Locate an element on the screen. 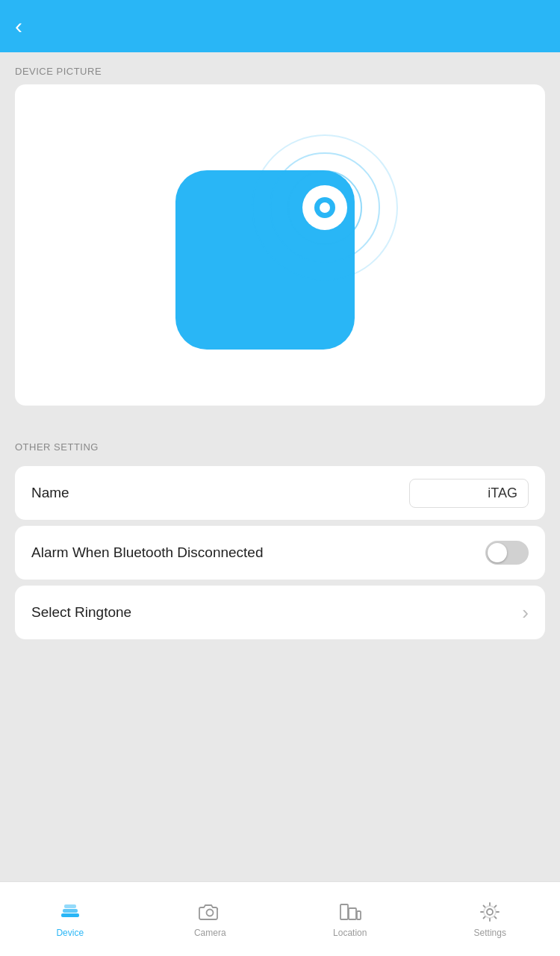  header: ‹ is located at coordinates (280, 26).